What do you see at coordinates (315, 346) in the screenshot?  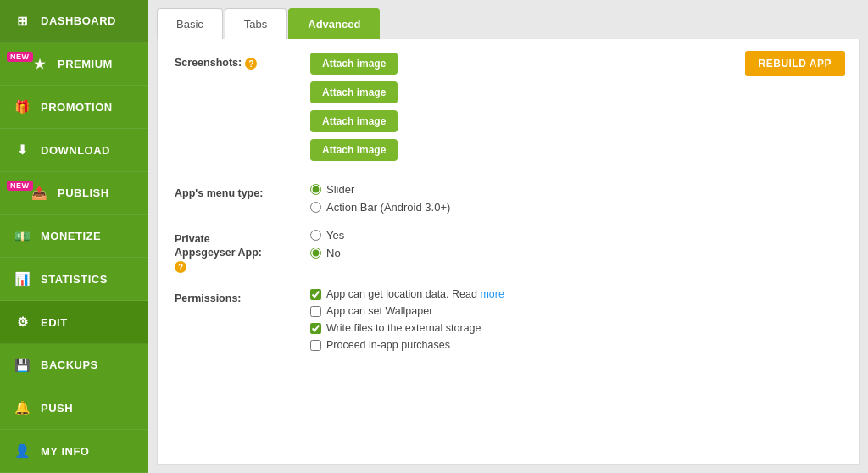 I see `permission-inapp-checkbox` at bounding box center [315, 346].